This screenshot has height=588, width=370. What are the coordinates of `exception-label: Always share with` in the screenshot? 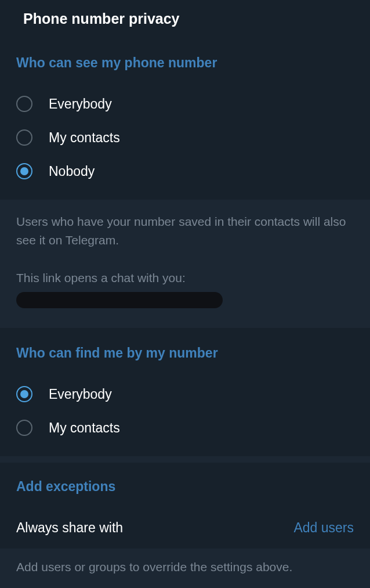 It's located at (70, 528).